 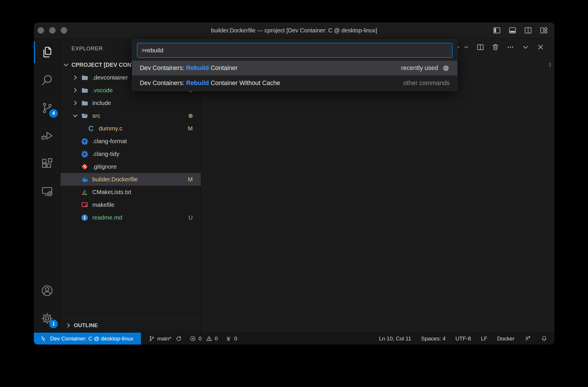 I want to click on eol-sequence: LF, so click(x=484, y=339).